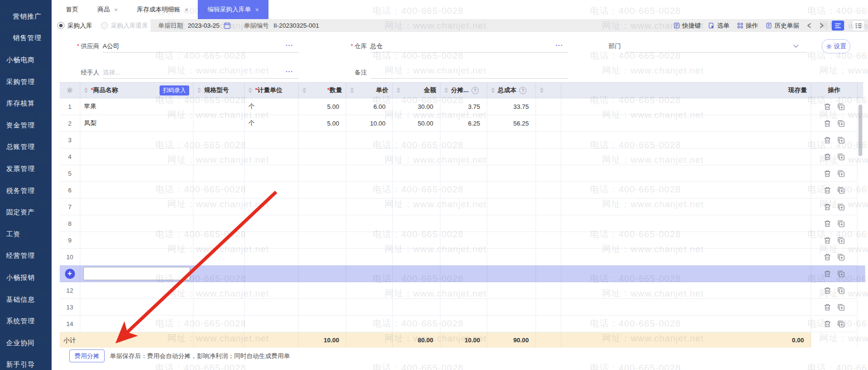 The width and height of the screenshot is (868, 370). What do you see at coordinates (512, 90) in the screenshot?
I see `column-header-cost: 总成本?` at bounding box center [512, 90].